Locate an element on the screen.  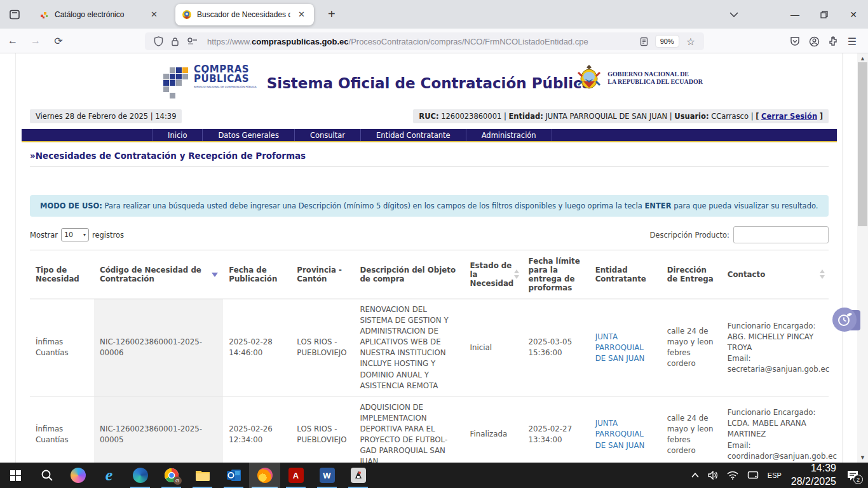
copilot-button is located at coordinates (78, 475).